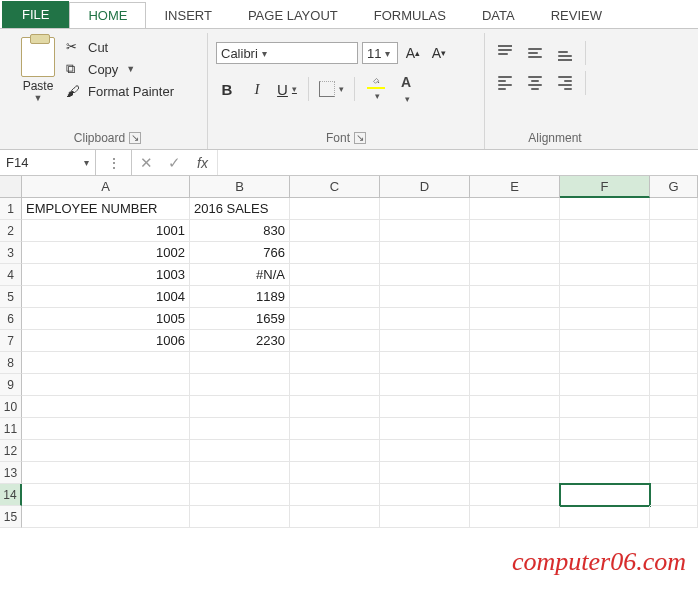 The height and width of the screenshot is (591, 698). What do you see at coordinates (505, 83) in the screenshot?
I see `align-left-button` at bounding box center [505, 83].